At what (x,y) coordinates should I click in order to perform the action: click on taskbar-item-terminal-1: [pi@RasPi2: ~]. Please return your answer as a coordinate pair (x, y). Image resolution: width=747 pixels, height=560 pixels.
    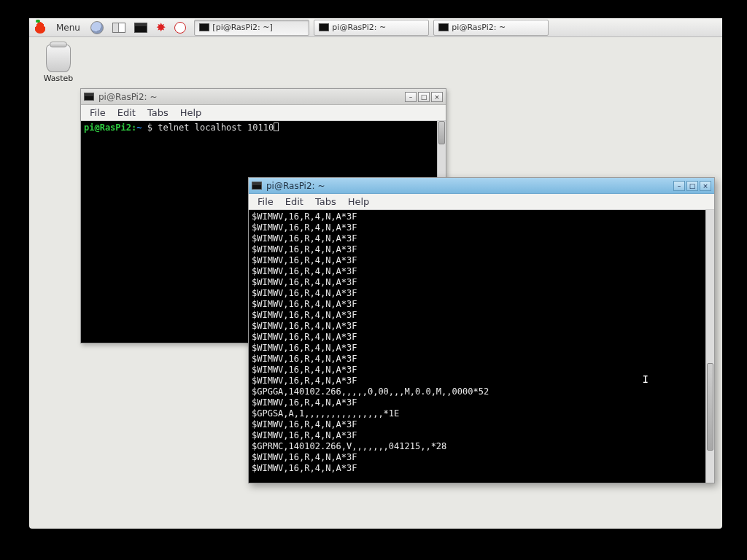
    Looking at the image, I should click on (252, 28).